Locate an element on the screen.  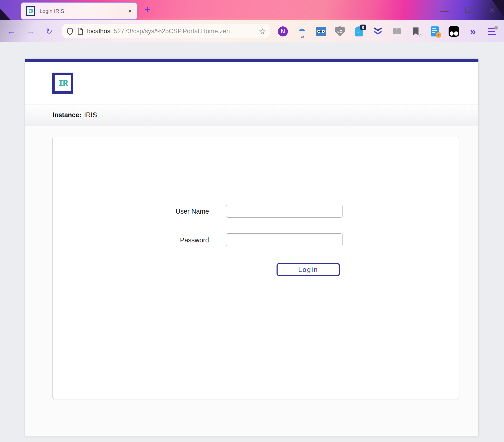
instance-label: Instance: is located at coordinates (67, 115).